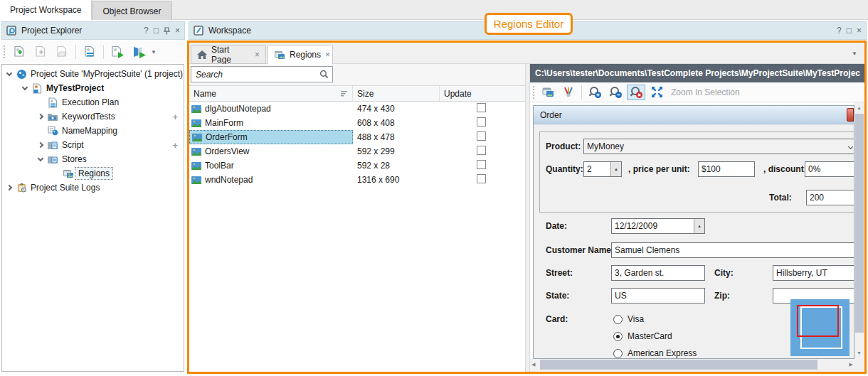  Describe the element at coordinates (326, 74) in the screenshot. I see `search-icon` at that location.